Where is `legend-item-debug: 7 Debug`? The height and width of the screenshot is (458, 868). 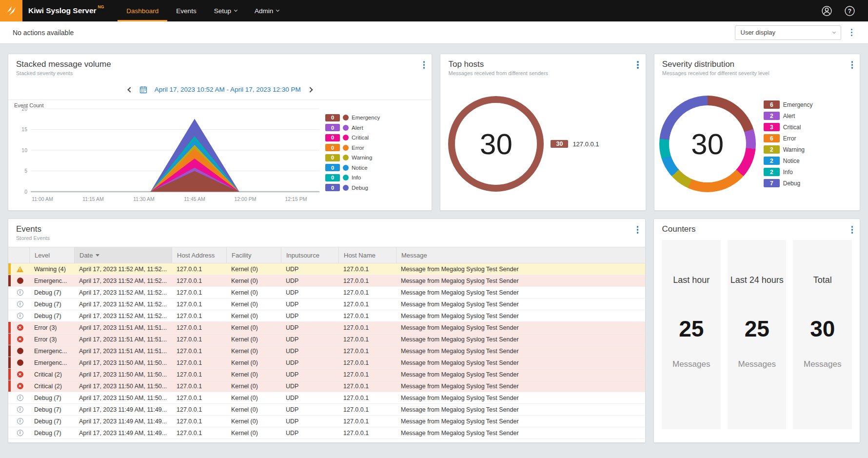
legend-item-debug: 7 Debug is located at coordinates (788, 183).